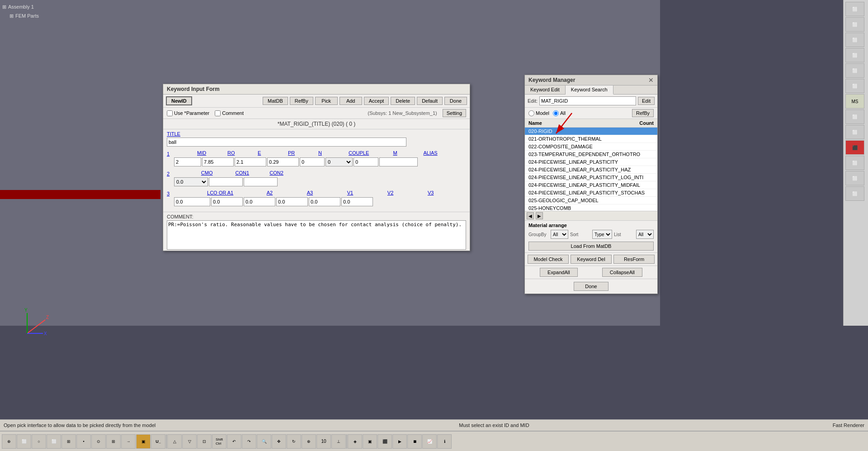 The width and height of the screenshot is (868, 451). I want to click on toolbar-btn-11: ⬜, so click(855, 163).